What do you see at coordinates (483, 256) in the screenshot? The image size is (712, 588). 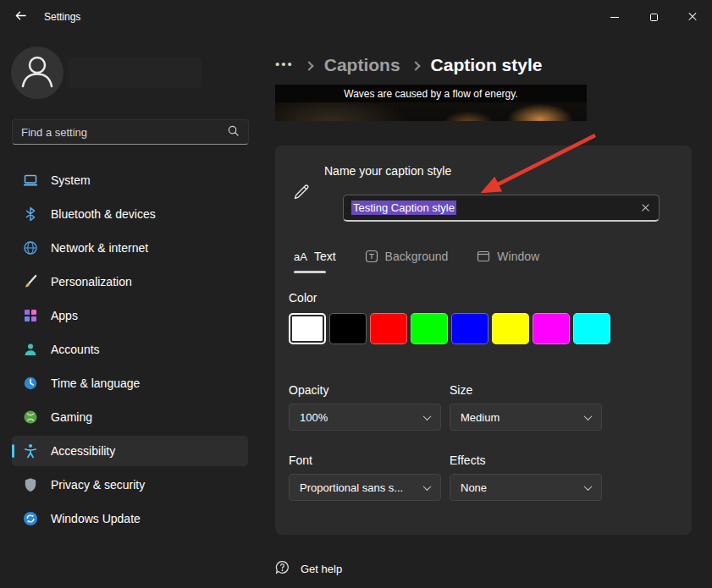 I see `window-icon` at bounding box center [483, 256].